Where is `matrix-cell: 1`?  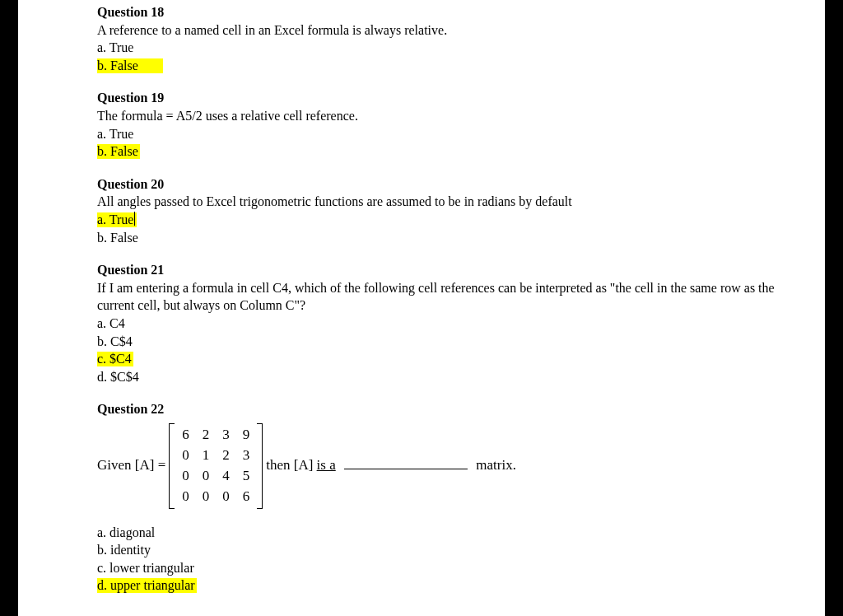
matrix-cell: 1 is located at coordinates (206, 456).